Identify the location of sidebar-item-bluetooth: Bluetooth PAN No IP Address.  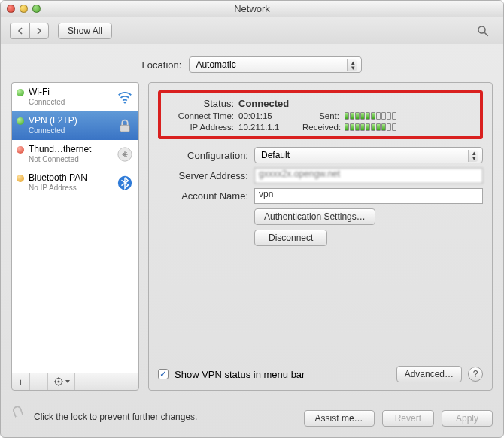
(75, 183).